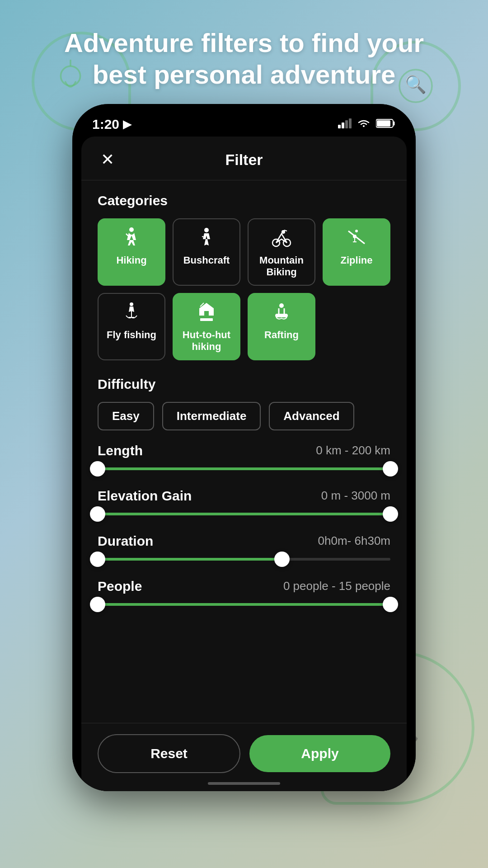  I want to click on filter-header: ✕ Filter, so click(244, 158).